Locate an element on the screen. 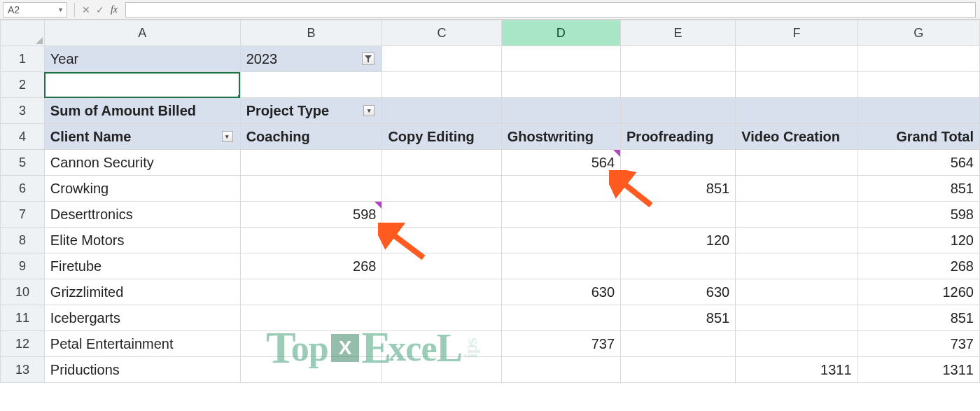 The height and width of the screenshot is (411, 980). pivot-filter-value: 2023 is located at coordinates (311, 59).